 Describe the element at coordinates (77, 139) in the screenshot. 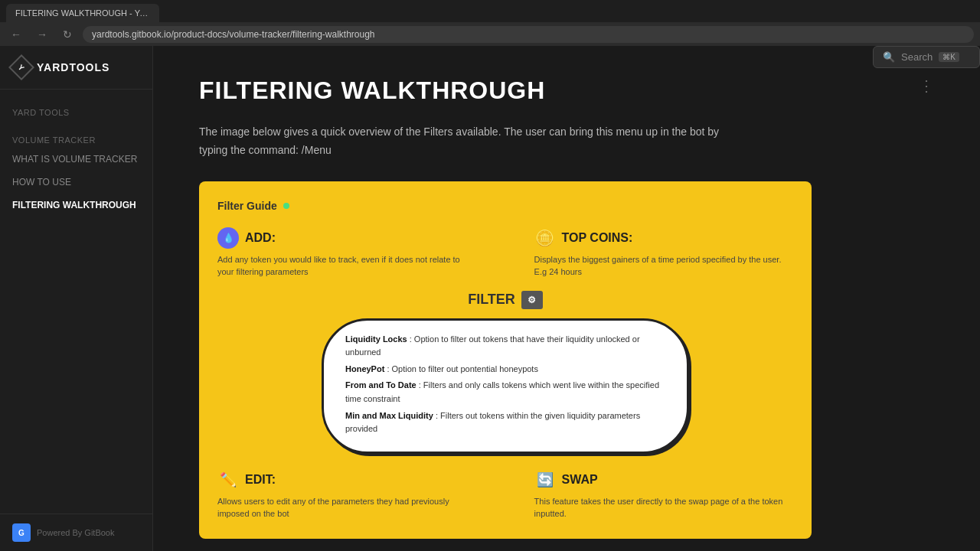

I see `nav-section-volume-tracker: VOLUME TRACKER` at that location.